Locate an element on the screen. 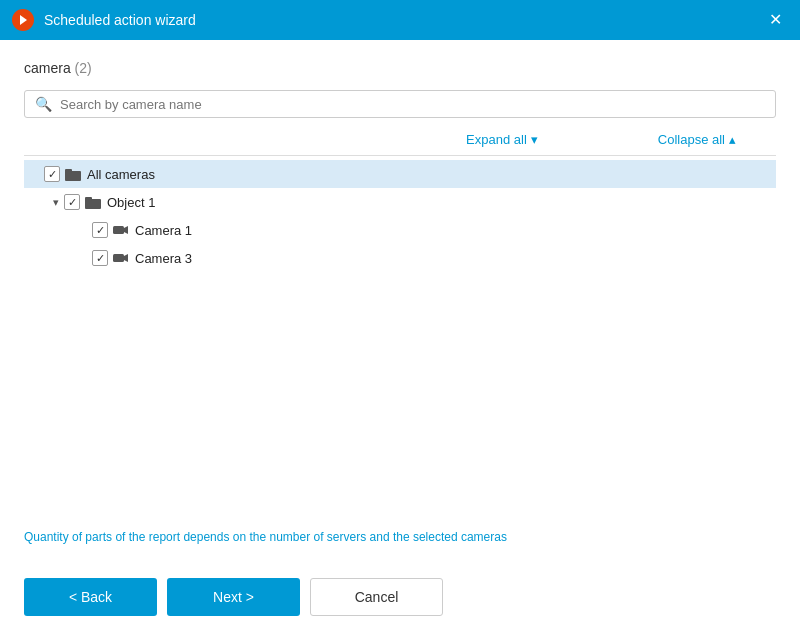 The height and width of the screenshot is (634, 800). tree-row-label: Camera 3 is located at coordinates (164, 258).